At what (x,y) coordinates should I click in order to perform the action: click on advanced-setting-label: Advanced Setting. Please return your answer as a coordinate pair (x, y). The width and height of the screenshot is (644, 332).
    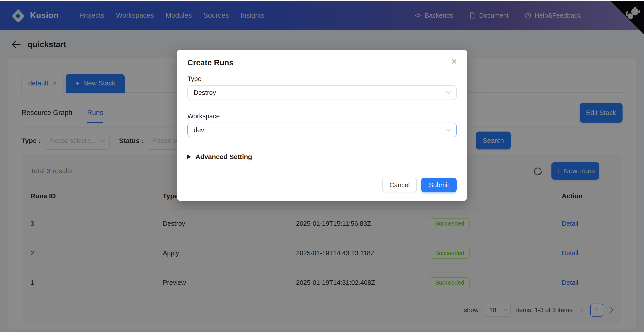
    Looking at the image, I should click on (224, 157).